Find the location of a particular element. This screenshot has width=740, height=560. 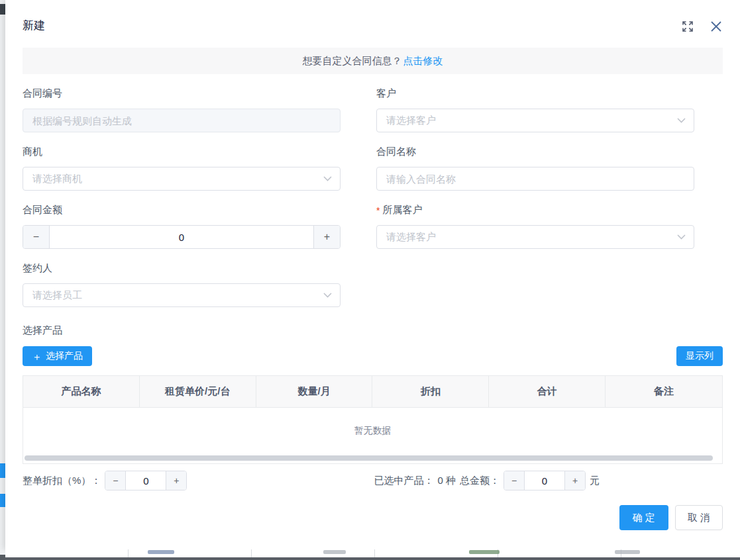

fullscreen-expand-icon is located at coordinates (688, 26).